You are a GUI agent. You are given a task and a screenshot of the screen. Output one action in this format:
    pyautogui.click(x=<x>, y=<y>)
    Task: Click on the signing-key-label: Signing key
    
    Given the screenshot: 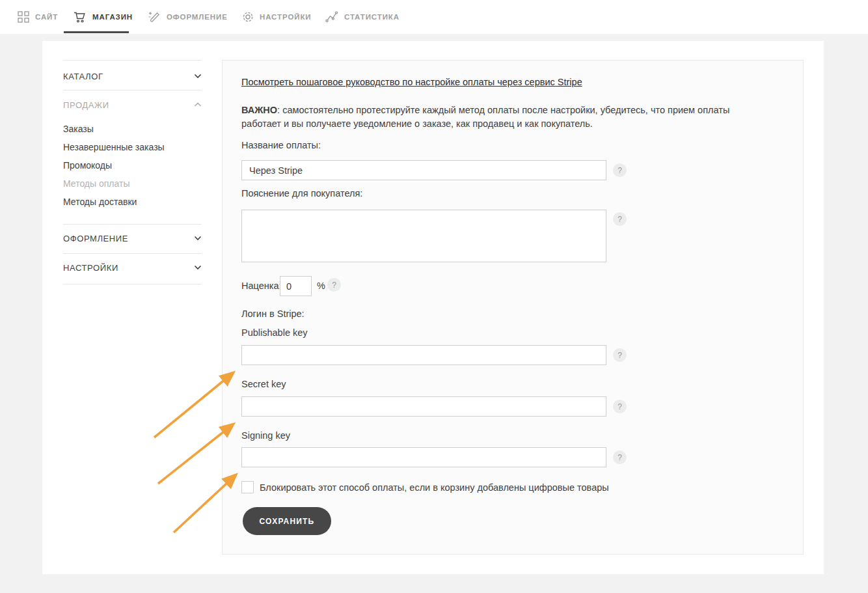 What is the action you would take?
    pyautogui.click(x=265, y=435)
    